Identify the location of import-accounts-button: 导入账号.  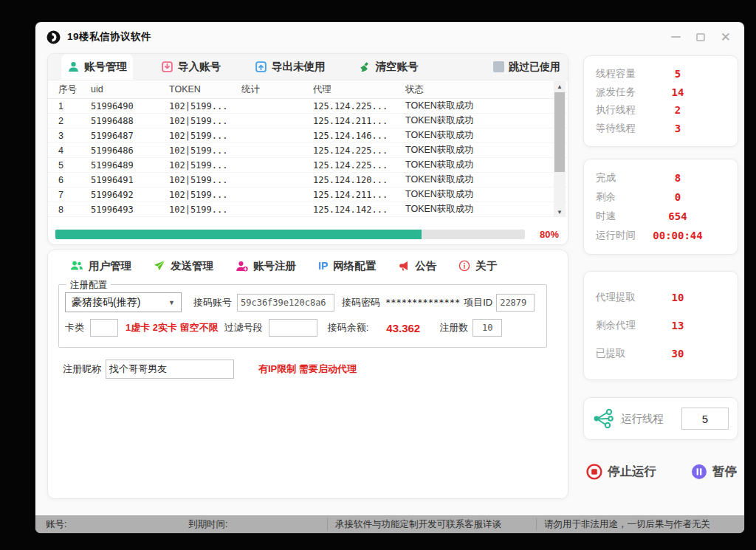
(190, 66).